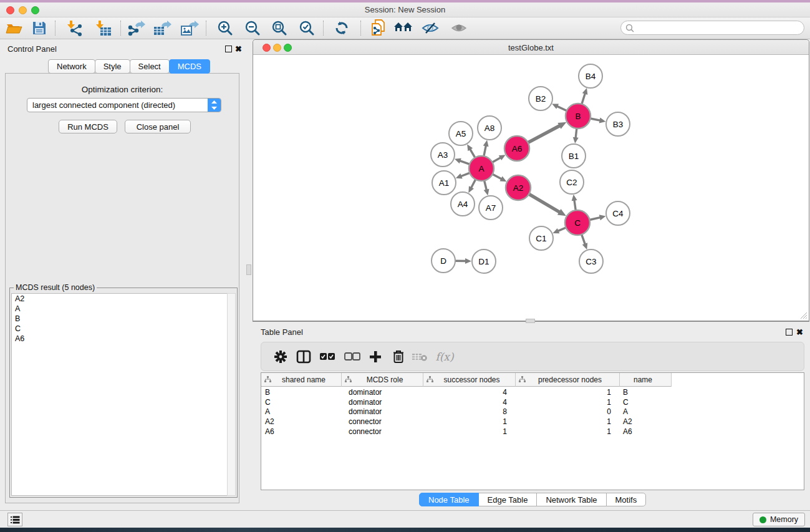 Image resolution: width=810 pixels, height=532 pixels. What do you see at coordinates (459, 28) in the screenshot?
I see `show-panel-button` at bounding box center [459, 28].